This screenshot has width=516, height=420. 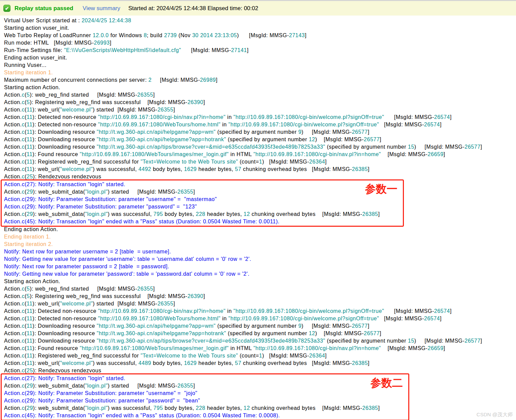 I want to click on annotation-box-1: 参数一Action.c(27): Notify: Transaction "lo…, so click(x=202, y=203).